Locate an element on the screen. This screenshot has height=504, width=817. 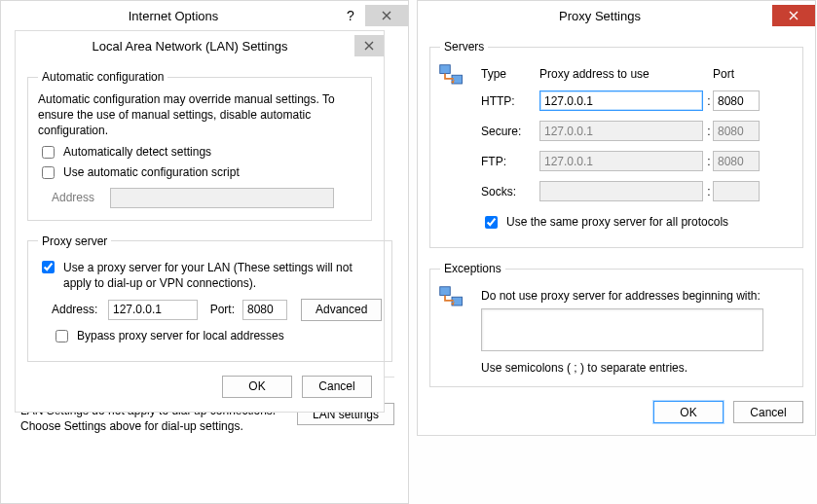
use-script-label: Use automatic configuration script is located at coordinates (152, 172).